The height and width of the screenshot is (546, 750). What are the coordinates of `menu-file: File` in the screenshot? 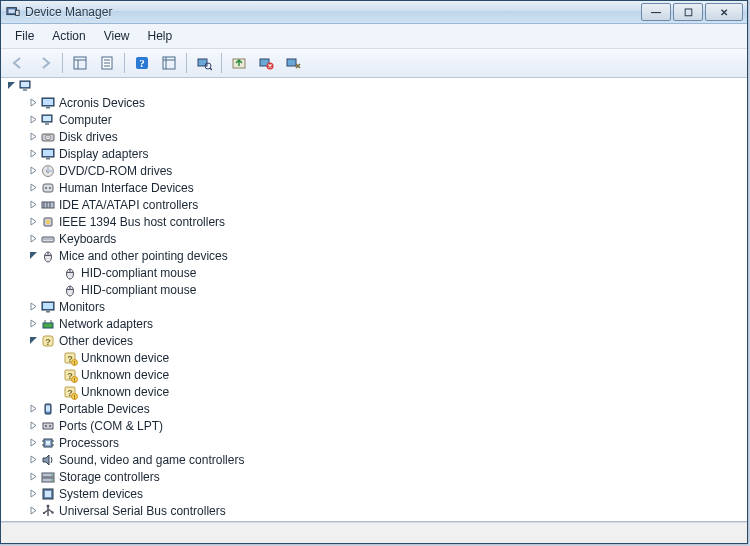 It's located at (24, 36).